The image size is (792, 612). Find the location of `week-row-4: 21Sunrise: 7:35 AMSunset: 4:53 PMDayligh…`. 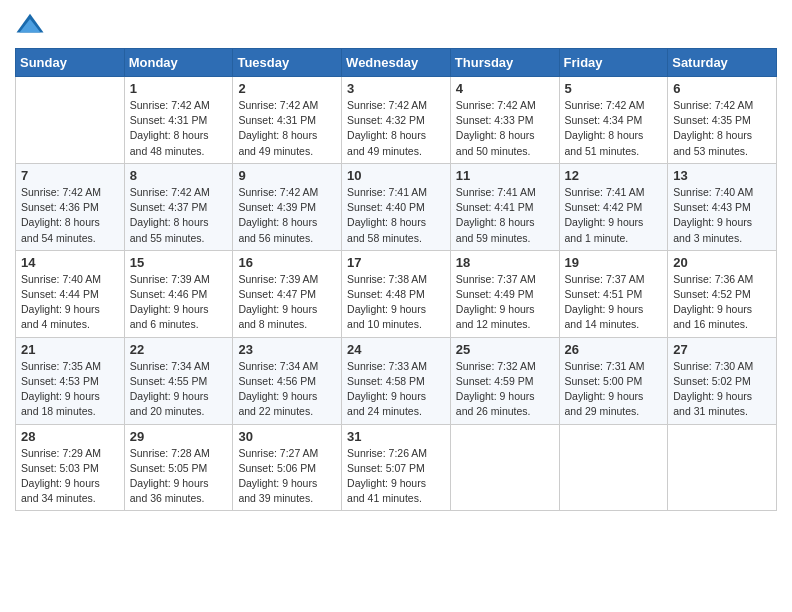

week-row-4: 21Sunrise: 7:35 AMSunset: 4:53 PMDayligh… is located at coordinates (396, 380).